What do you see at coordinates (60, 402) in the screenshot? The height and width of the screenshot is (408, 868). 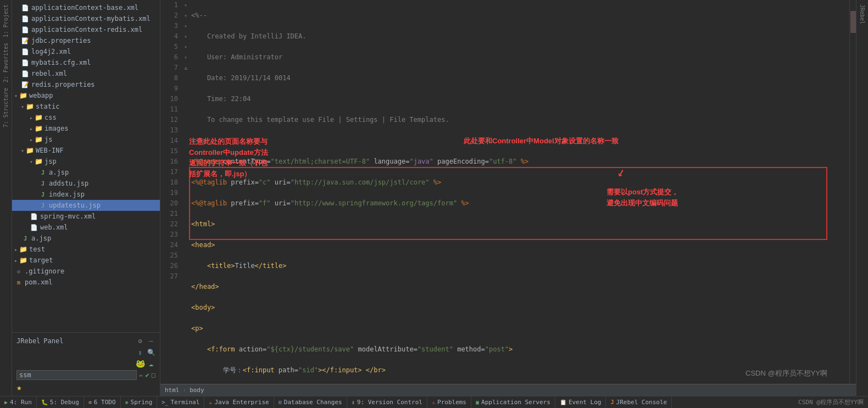 I see `tab-debug: 🐛 5: Debug` at bounding box center [60, 402].